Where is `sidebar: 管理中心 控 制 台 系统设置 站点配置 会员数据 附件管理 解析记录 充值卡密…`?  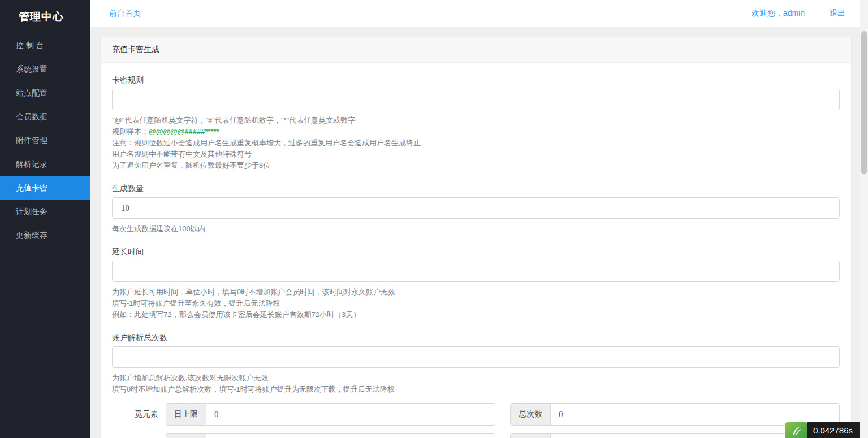 sidebar: 管理中心 控 制 台 系统设置 站点配置 会员数据 附件管理 解析记录 充值卡密… is located at coordinates (45, 219).